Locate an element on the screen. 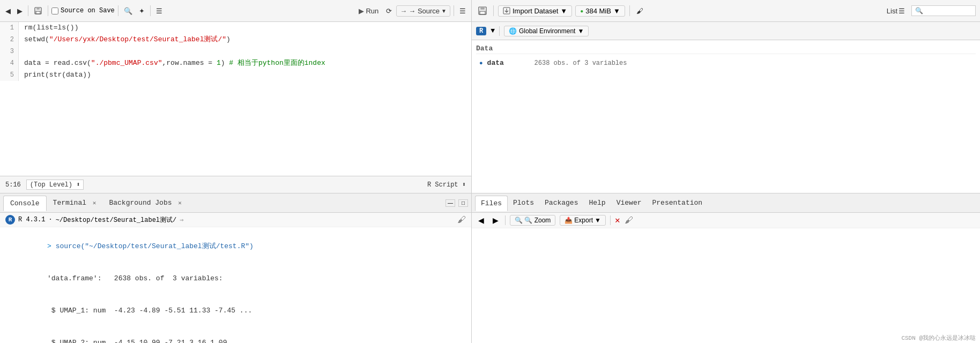  search-button: 🔍 is located at coordinates (128, 11).